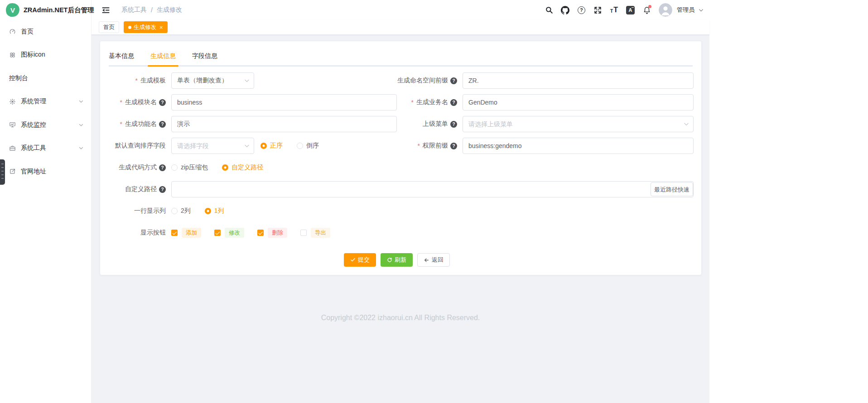 This screenshot has width=868, height=403. What do you see at coordinates (229, 233) in the screenshot?
I see `checkbox-edit: 修改` at bounding box center [229, 233].